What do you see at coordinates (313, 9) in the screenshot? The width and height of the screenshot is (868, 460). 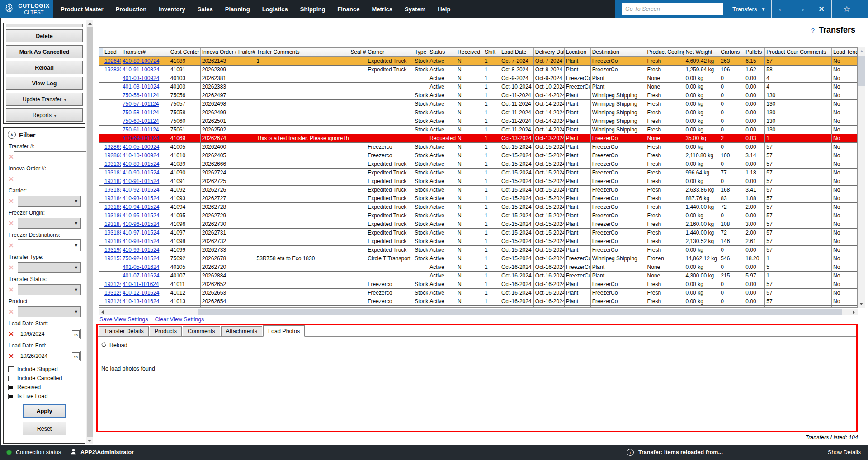 I see `menu-shipping: Shipping` at bounding box center [313, 9].